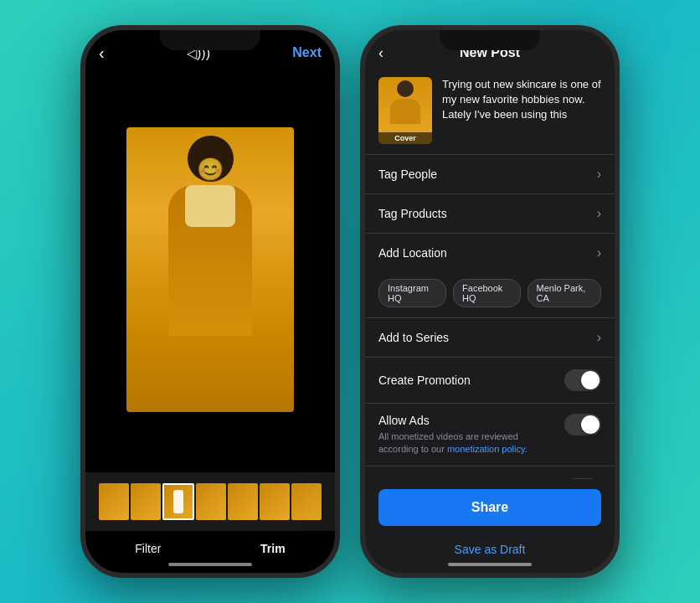  Describe the element at coordinates (490, 526) in the screenshot. I see `bottom-actions: Share Save as Draft` at that location.